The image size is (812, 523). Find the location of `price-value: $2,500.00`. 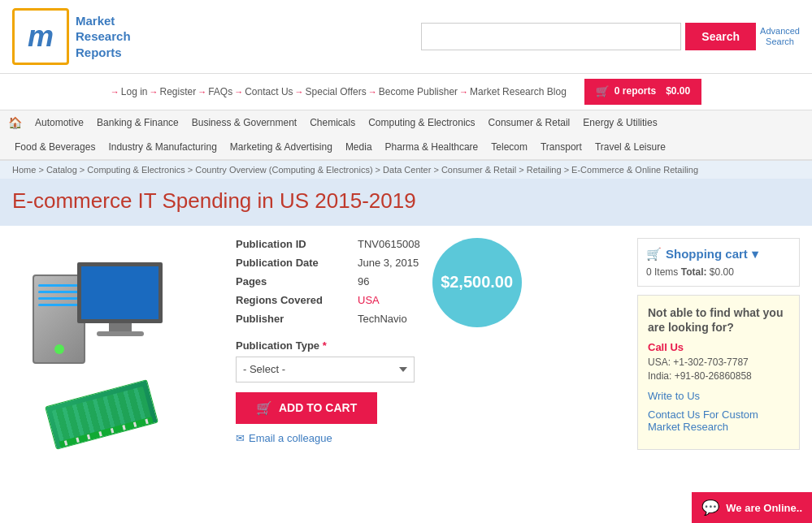

price-value: $2,500.00 is located at coordinates (476, 283).